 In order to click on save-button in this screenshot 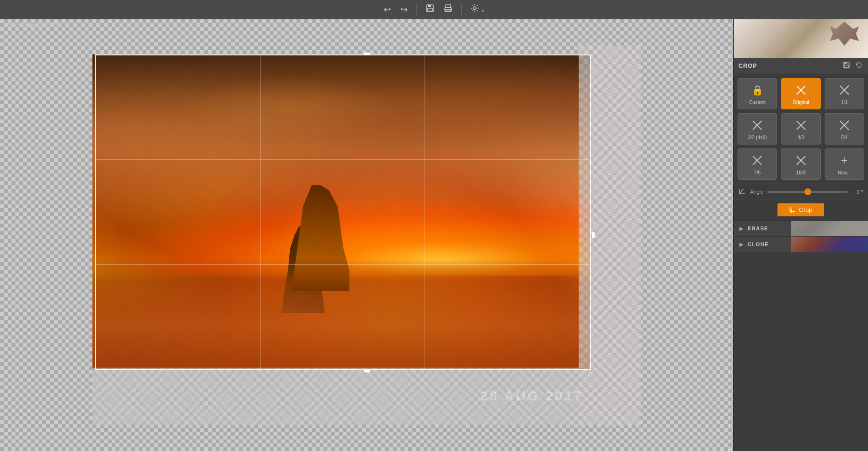, I will do `click(430, 10)`.